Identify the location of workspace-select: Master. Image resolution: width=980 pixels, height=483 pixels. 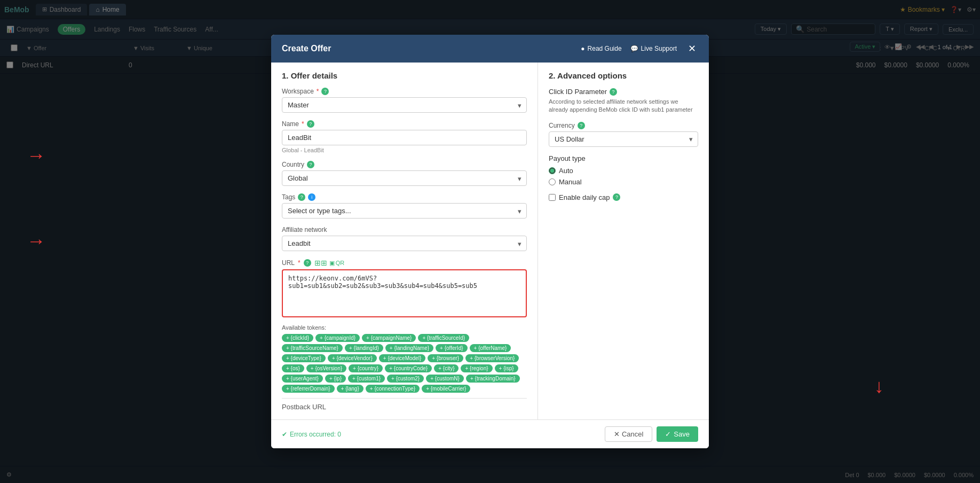
(405, 105).